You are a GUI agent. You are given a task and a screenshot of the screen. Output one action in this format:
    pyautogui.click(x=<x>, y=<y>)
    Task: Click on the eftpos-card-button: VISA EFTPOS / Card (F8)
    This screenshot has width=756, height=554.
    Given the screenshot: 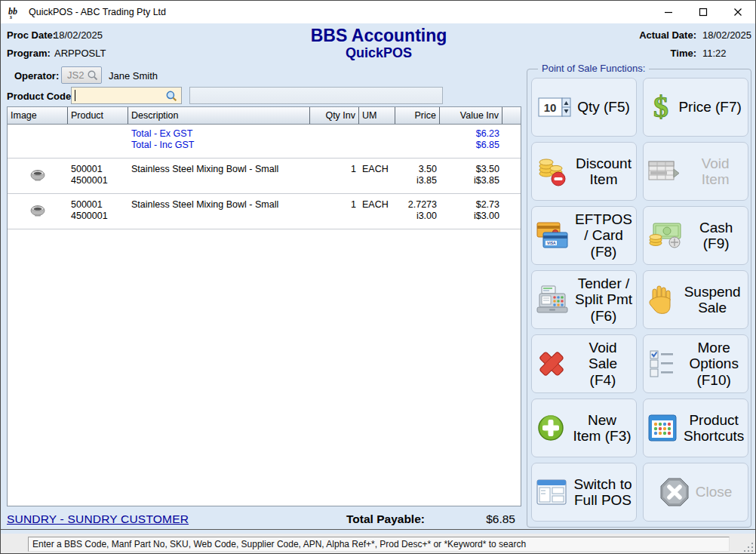 What is the action you would take?
    pyautogui.click(x=584, y=235)
    